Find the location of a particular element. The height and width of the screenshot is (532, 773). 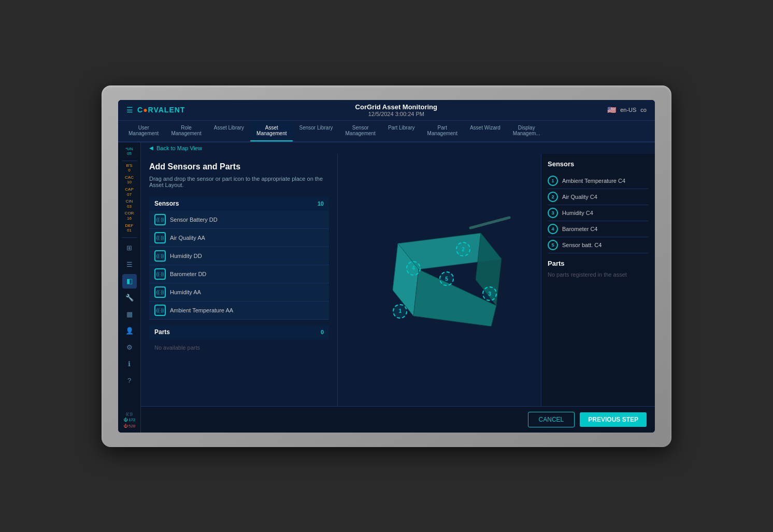

list-item: 3 Humidity C4 is located at coordinates (598, 213).